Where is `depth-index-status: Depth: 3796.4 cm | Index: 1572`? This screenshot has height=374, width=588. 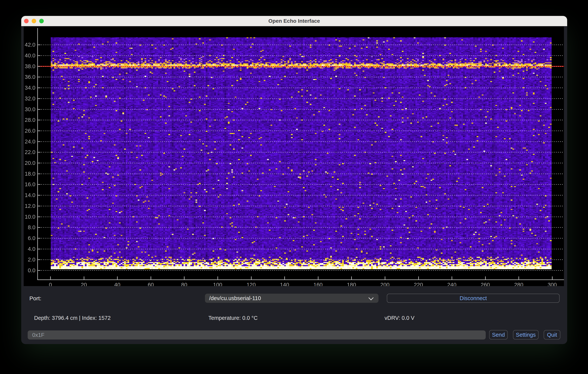
depth-index-status: Depth: 3796.4 cm | Index: 1572 is located at coordinates (72, 318).